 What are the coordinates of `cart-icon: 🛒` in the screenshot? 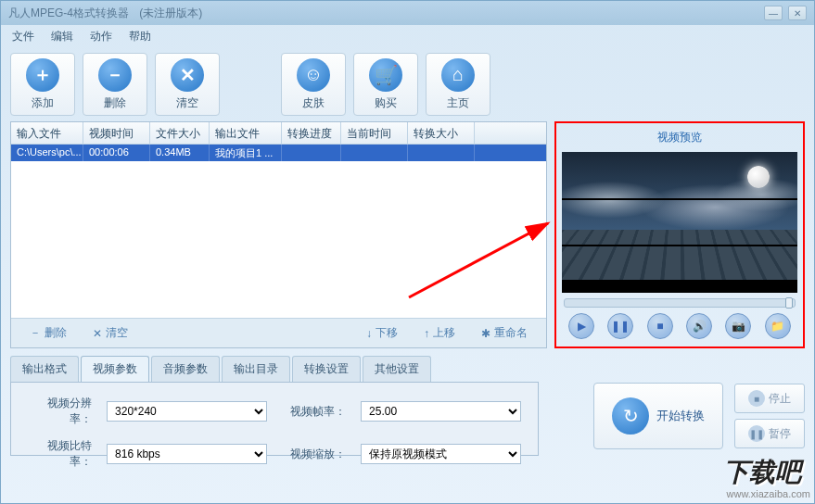 It's located at (386, 75).